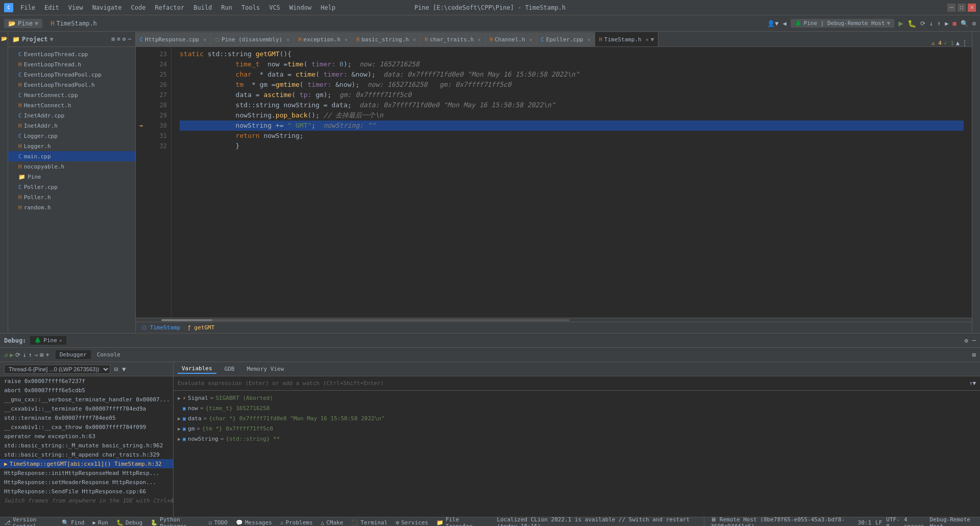 Image resolution: width=980 pixels, height=526 pixels. I want to click on stack-frame-4: std::terminate 0x00007ffff784ee05, so click(87, 418).